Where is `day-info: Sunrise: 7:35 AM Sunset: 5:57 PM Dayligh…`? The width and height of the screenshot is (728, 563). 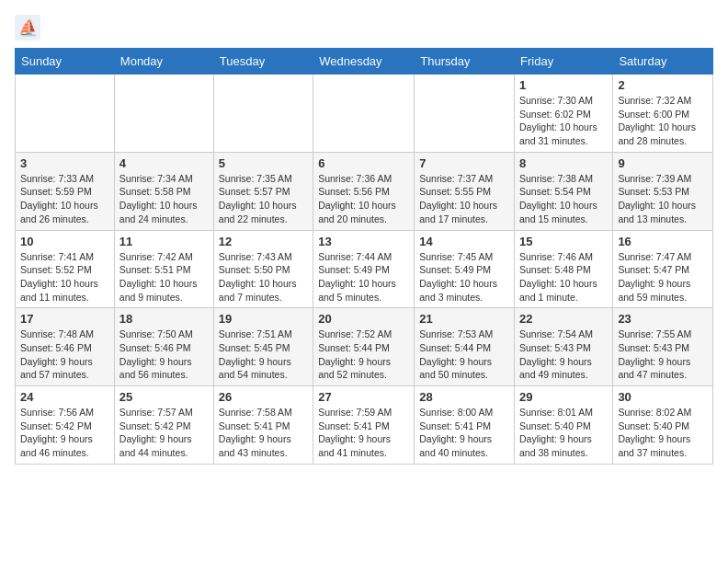
day-info: Sunrise: 7:35 AM Sunset: 5:57 PM Dayligh… is located at coordinates (263, 199).